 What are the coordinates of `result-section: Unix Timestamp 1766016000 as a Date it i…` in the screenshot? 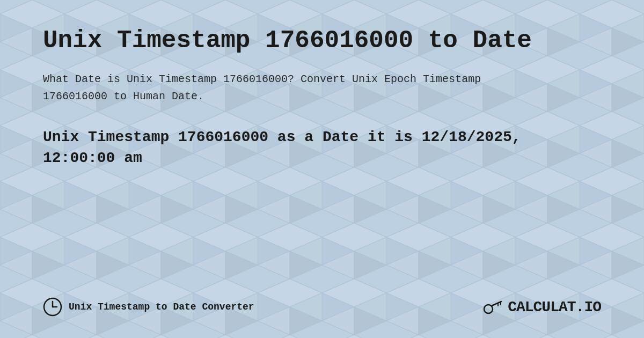 It's located at (322, 148).